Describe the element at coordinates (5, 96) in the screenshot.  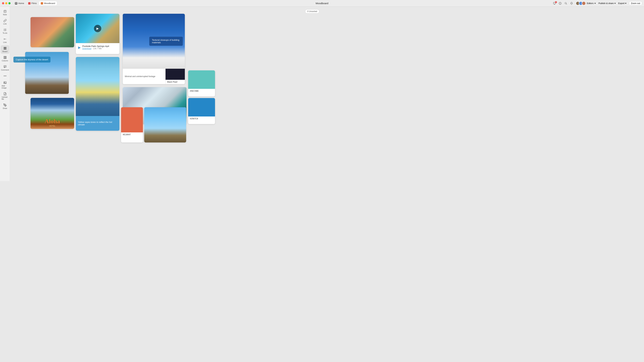
I see `sidebar-item-upload-file: Upload file` at that location.